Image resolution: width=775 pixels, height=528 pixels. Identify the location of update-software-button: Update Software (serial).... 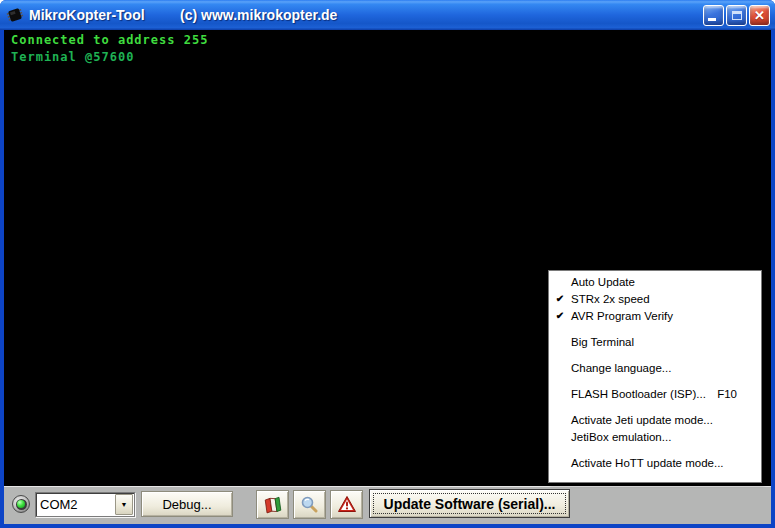
(470, 504).